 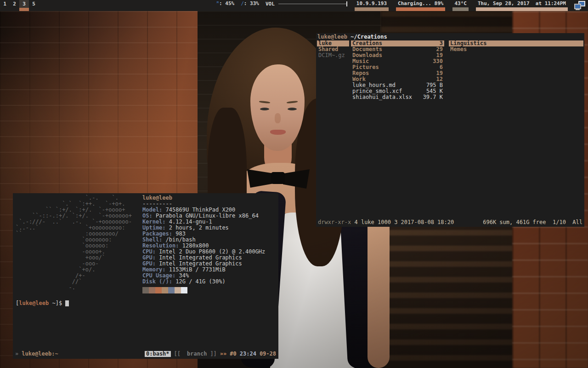 I want to click on ranger-titlebar: luke@leeb ~/Creations, so click(x=450, y=37).